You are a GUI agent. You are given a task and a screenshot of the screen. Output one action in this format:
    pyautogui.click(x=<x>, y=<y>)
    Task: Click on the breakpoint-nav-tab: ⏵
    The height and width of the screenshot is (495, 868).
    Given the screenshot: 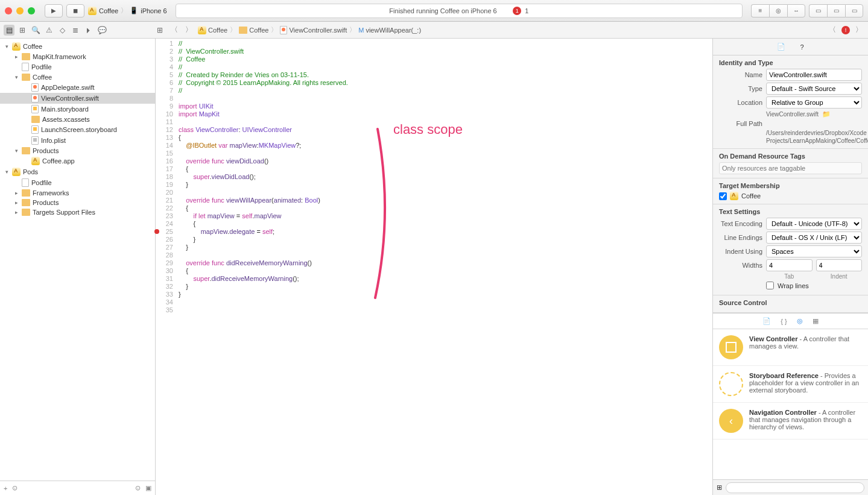 What is the action you would take?
    pyautogui.click(x=89, y=30)
    